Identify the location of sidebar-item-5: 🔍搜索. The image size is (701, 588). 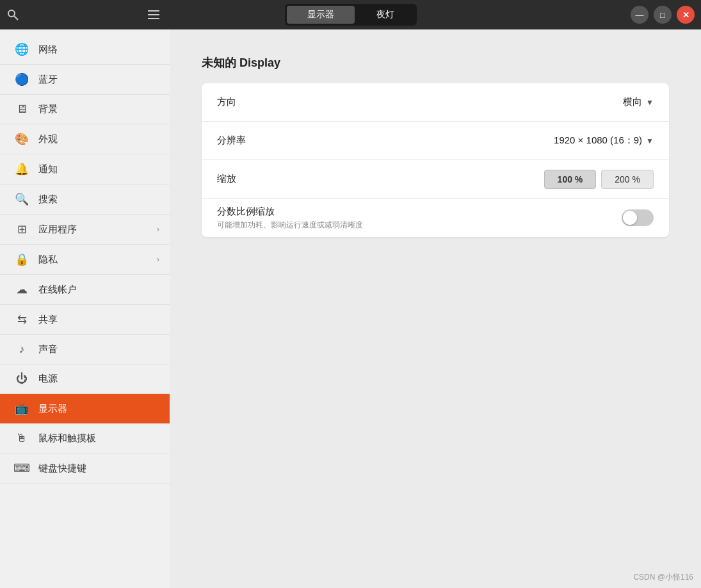
(85, 200).